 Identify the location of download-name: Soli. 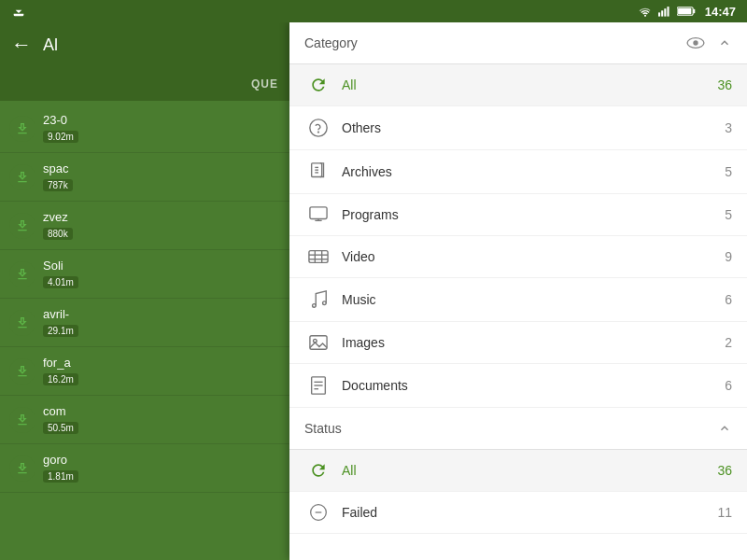
(162, 265).